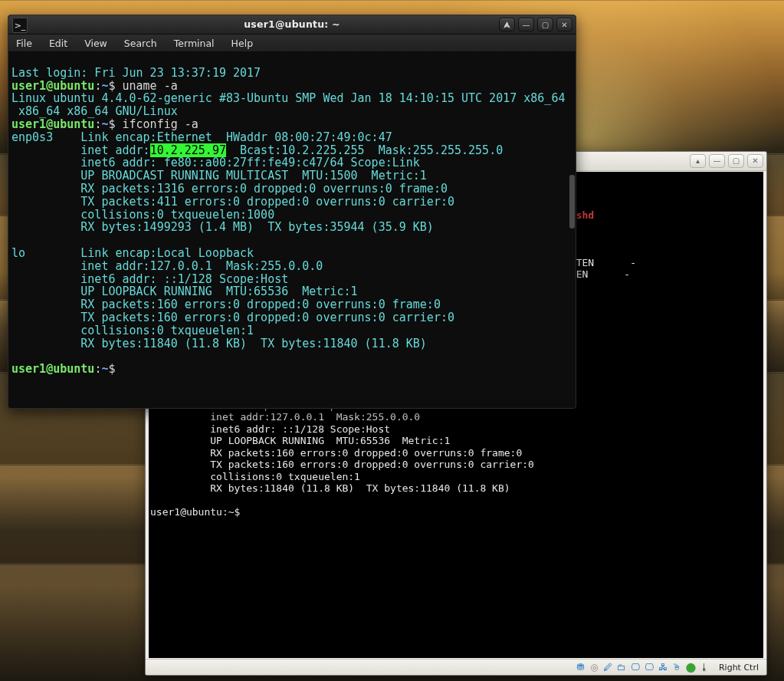  I want to click on ifconfig-lo: TX packets:160 errors:0 dropped:0 overru…, so click(233, 317).